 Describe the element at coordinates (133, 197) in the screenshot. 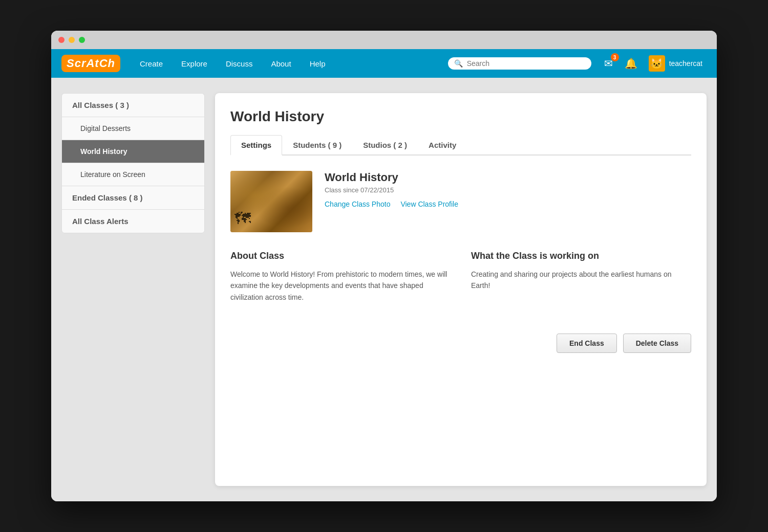

I see `sidebar-item-ended-classes: Ended Classes ( 8 )` at that location.